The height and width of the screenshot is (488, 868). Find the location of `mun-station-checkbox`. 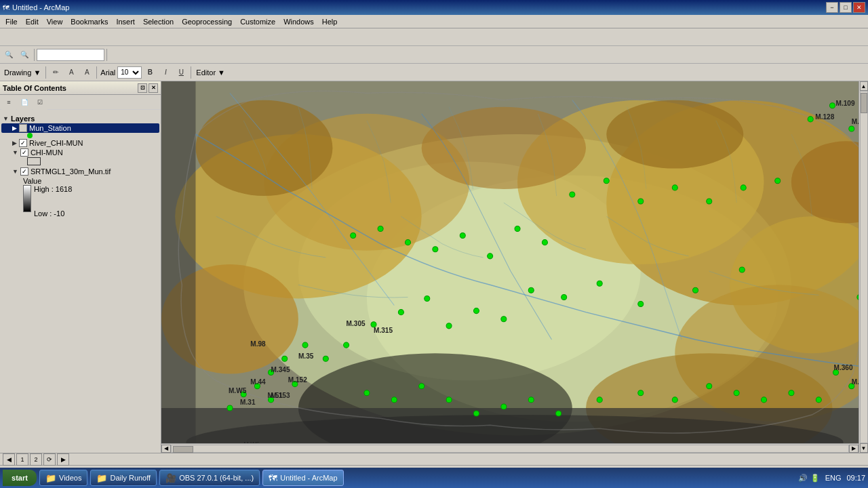

mun-station-checkbox is located at coordinates (23, 128).